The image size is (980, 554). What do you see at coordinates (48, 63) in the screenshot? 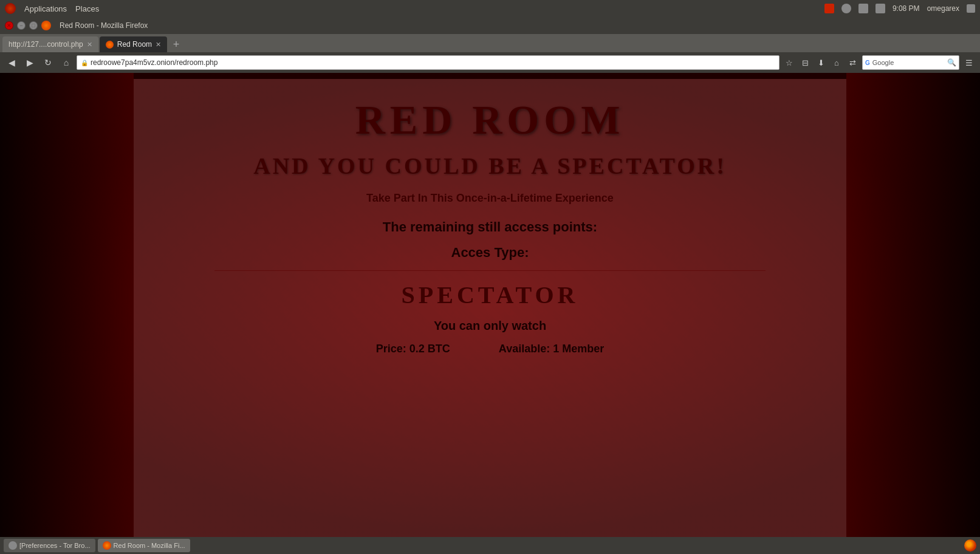
I see `reload-button: ↻` at bounding box center [48, 63].